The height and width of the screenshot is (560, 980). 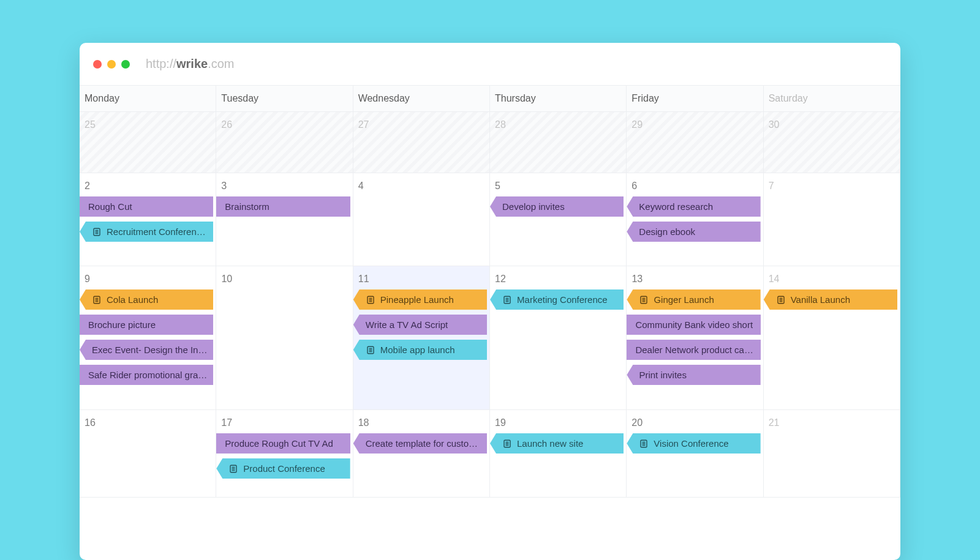 I want to click on date-number: 30, so click(x=832, y=125).